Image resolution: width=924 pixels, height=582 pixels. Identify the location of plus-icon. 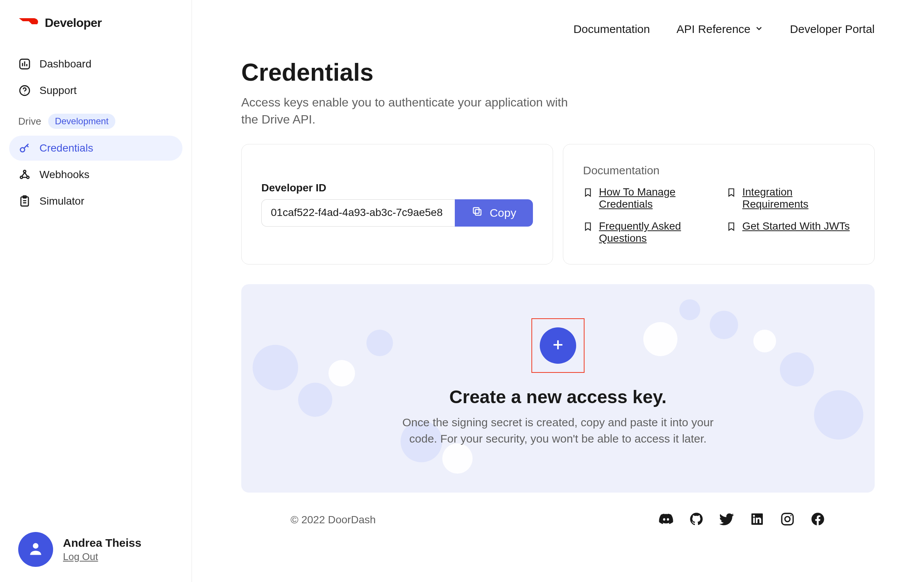
(558, 346).